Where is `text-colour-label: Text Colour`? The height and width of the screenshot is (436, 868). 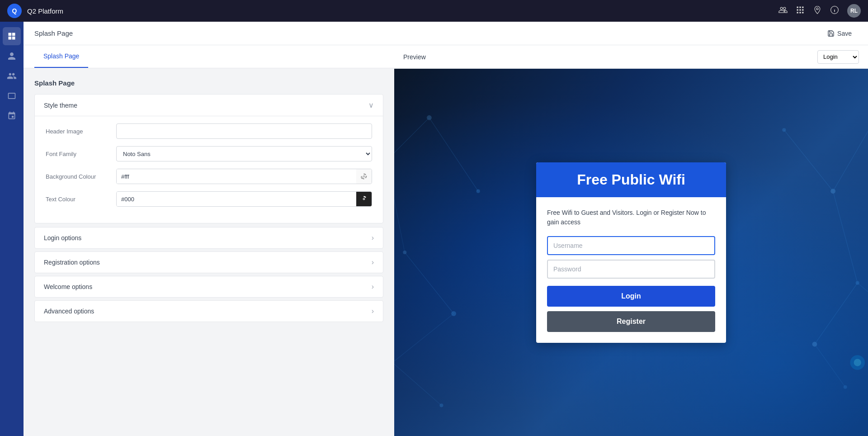
text-colour-label: Text Colour is located at coordinates (77, 199).